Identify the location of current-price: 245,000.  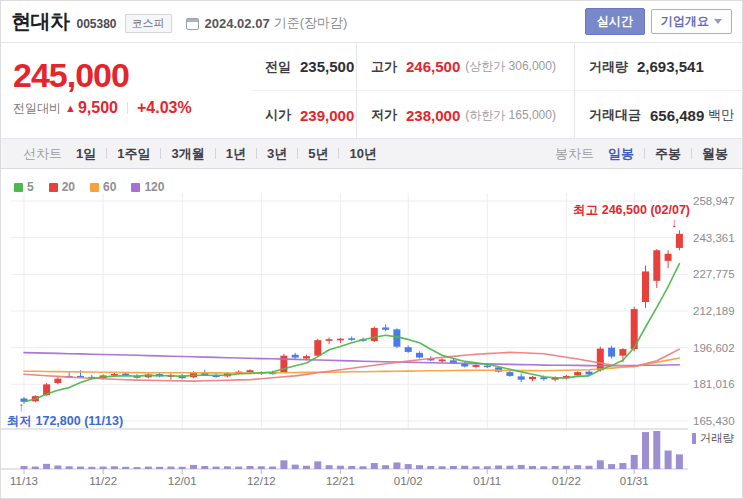
(132, 75).